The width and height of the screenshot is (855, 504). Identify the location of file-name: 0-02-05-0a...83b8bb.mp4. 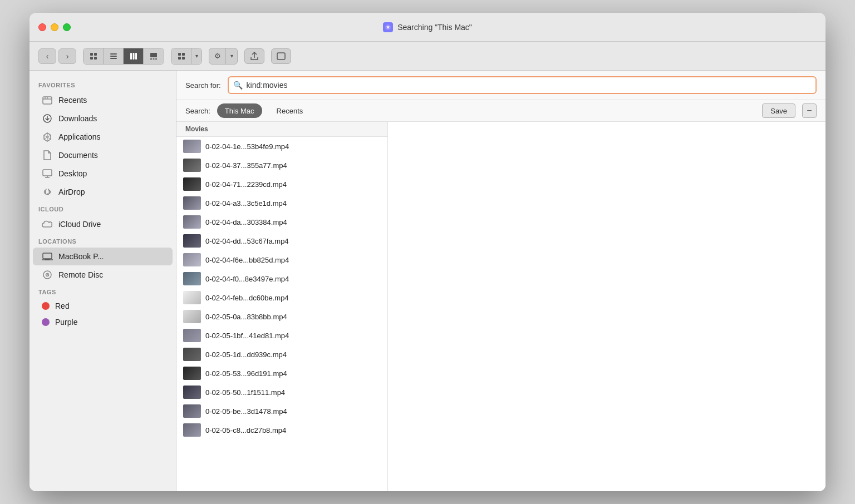
(246, 317).